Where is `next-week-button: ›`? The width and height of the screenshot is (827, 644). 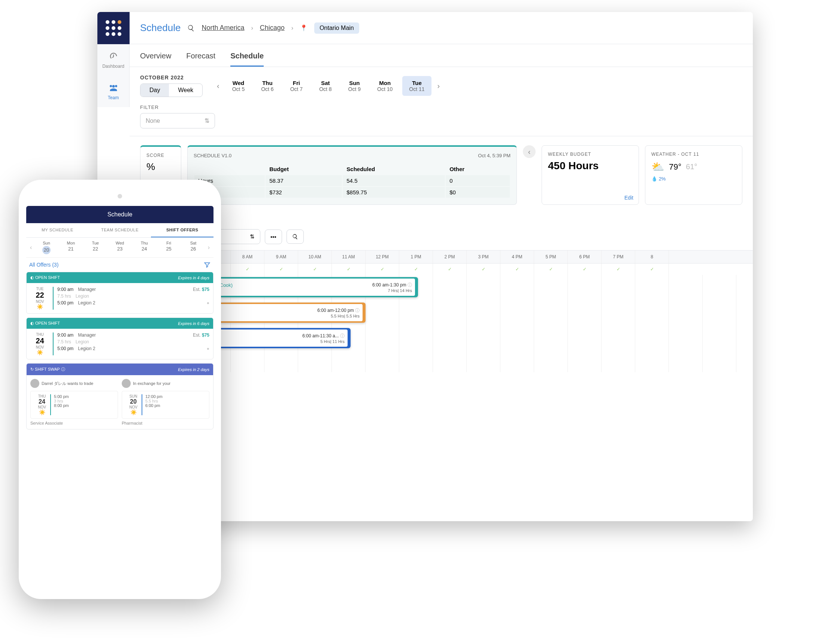 next-week-button: › is located at coordinates (438, 86).